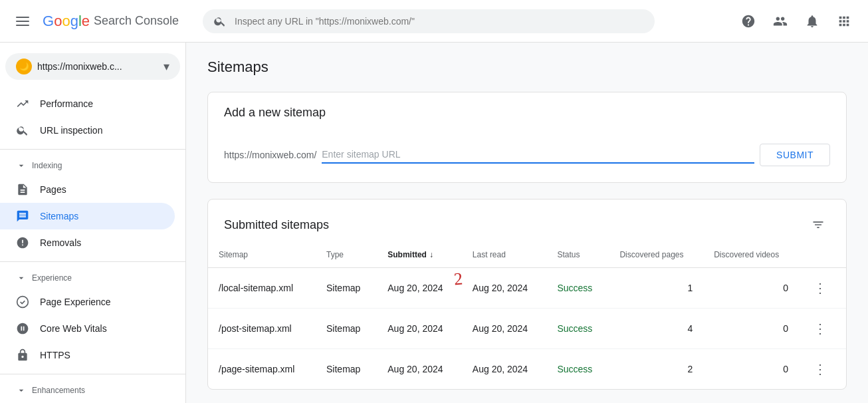  What do you see at coordinates (58, 390) in the screenshot?
I see `nav-section-enhancements-label: Enhancements` at bounding box center [58, 390].